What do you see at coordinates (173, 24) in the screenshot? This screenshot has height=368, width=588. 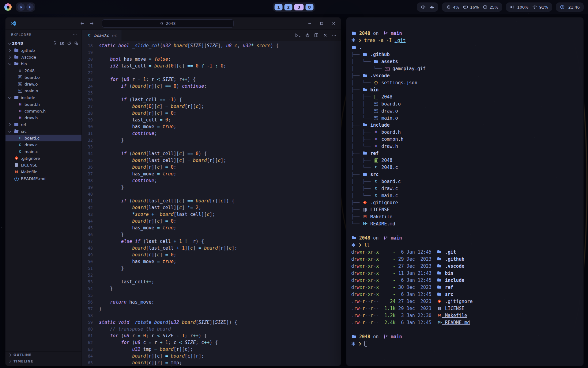 I see `vscode-titlebar: 2048` at bounding box center [173, 24].